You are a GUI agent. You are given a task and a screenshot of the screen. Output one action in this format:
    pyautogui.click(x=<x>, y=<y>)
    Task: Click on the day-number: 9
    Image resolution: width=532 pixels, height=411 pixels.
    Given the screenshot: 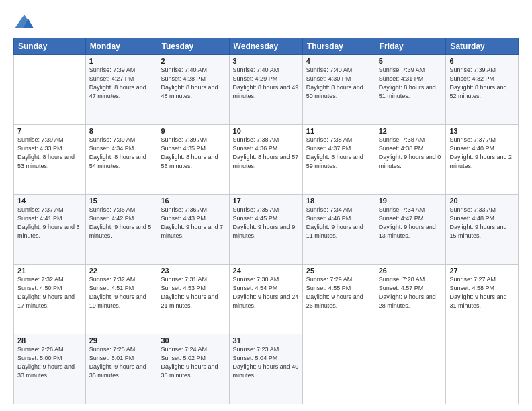 What is the action you would take?
    pyautogui.click(x=193, y=131)
    